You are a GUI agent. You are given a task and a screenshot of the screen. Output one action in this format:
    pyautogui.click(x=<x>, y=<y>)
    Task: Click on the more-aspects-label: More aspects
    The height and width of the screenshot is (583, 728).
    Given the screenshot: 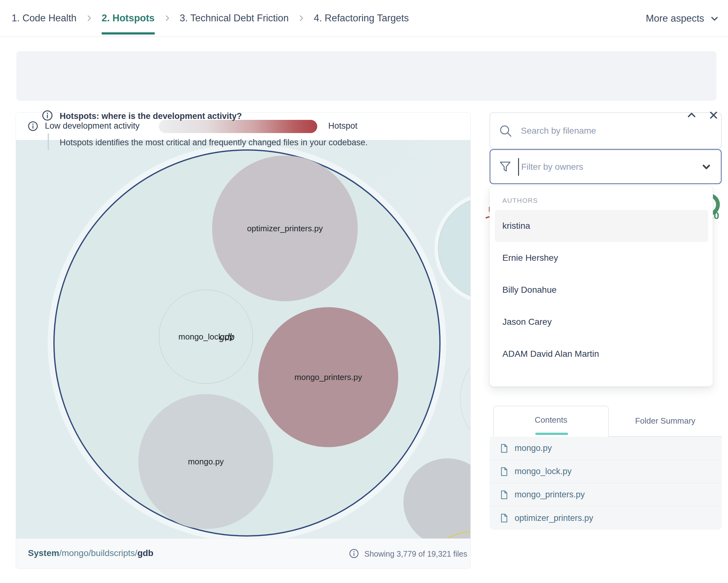 What is the action you would take?
    pyautogui.click(x=675, y=19)
    